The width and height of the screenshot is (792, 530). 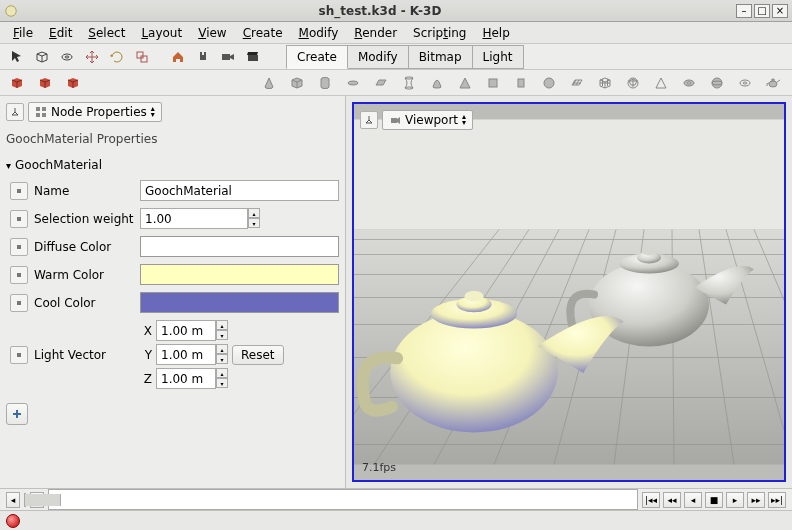 What do you see at coordinates (672, 500) in the screenshot?
I see `rewind-icon: ◂◂` at bounding box center [672, 500].